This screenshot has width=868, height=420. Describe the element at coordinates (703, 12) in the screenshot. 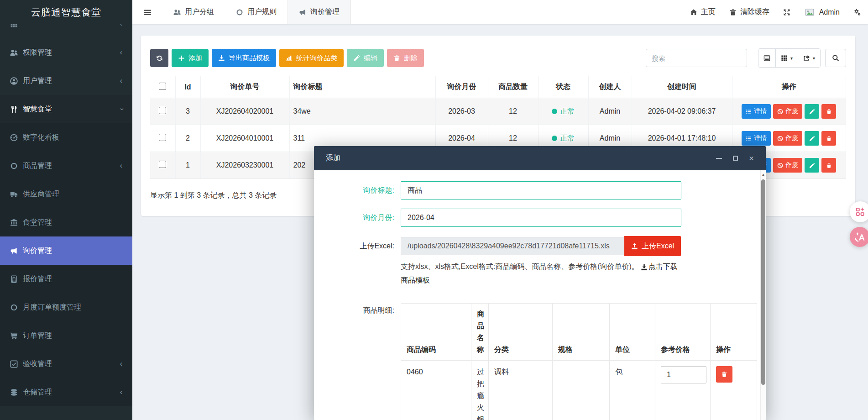

I see `home-link: 主页` at that location.